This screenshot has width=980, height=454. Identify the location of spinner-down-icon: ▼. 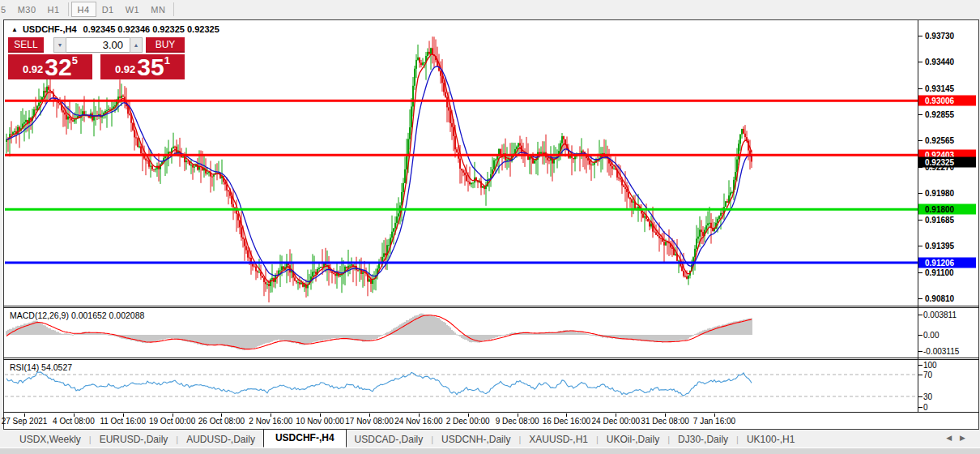
(60, 45).